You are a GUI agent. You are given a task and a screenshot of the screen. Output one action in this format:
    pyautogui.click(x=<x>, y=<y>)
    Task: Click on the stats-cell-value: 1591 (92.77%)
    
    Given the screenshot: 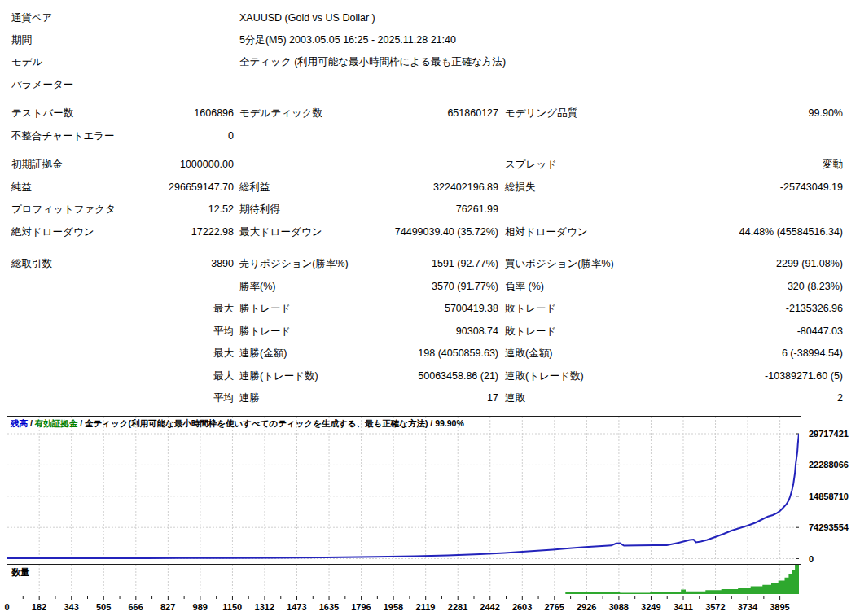 What is the action you would take?
    pyautogui.click(x=443, y=264)
    